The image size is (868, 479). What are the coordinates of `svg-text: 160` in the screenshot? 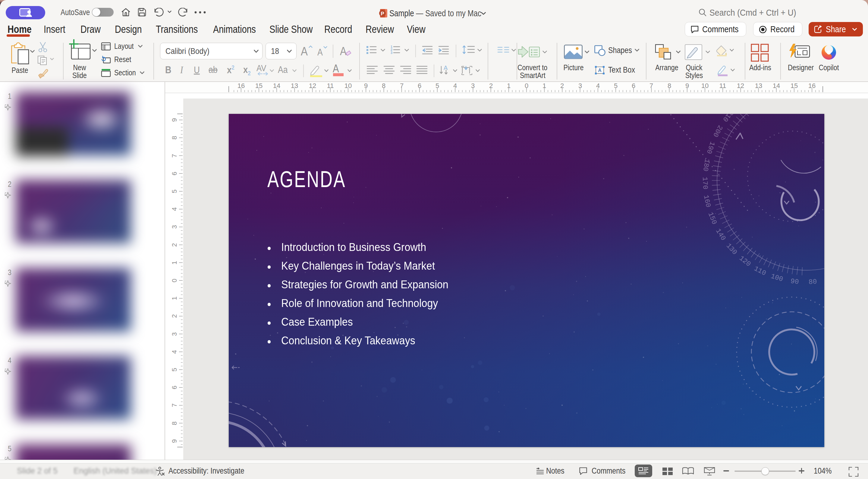 It's located at (707, 201).